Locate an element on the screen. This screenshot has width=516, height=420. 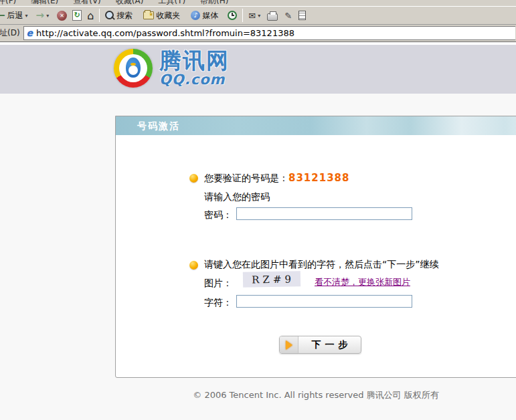
ie-page-icon: e is located at coordinates (30, 33).